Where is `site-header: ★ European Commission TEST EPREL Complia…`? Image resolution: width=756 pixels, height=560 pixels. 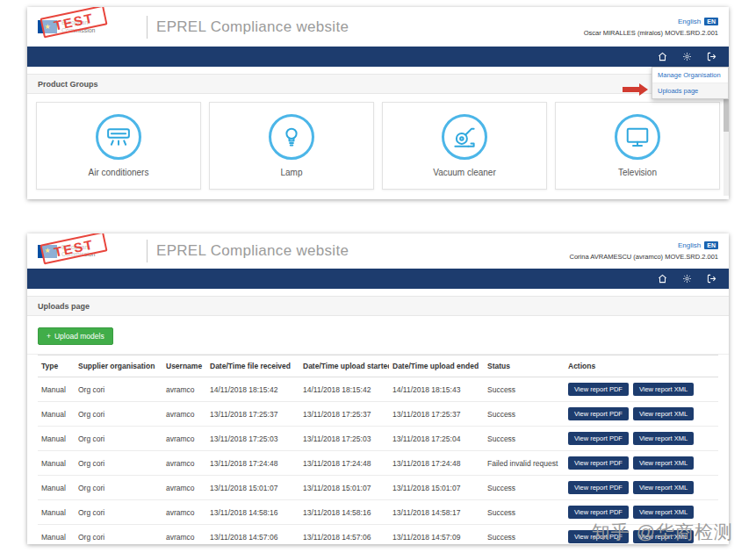
site-header: ★ European Commission TEST EPREL Complia… is located at coordinates (378, 251).